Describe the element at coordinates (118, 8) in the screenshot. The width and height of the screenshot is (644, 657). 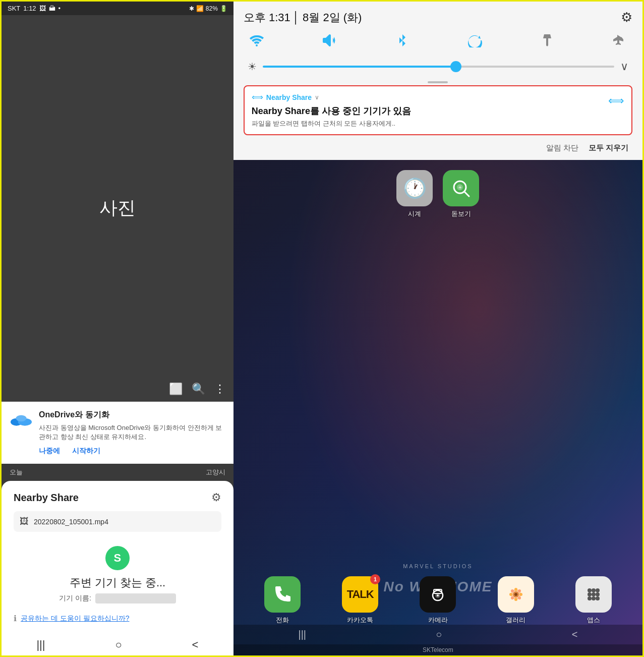
I see `status-bar: SKT 1:12 🖼 🏔 • ✱ 📶 82% 🔋` at that location.